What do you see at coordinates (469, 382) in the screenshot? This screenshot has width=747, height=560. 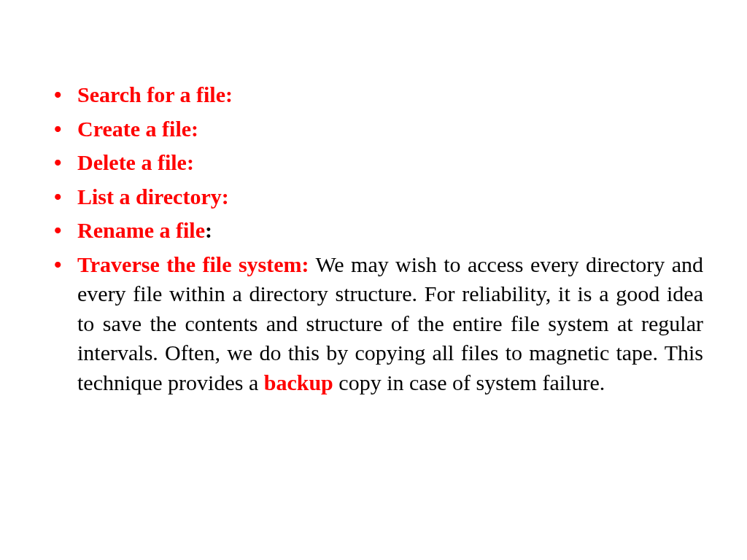 I see `bullet-body-part2: copy in case of system failure.` at bounding box center [469, 382].